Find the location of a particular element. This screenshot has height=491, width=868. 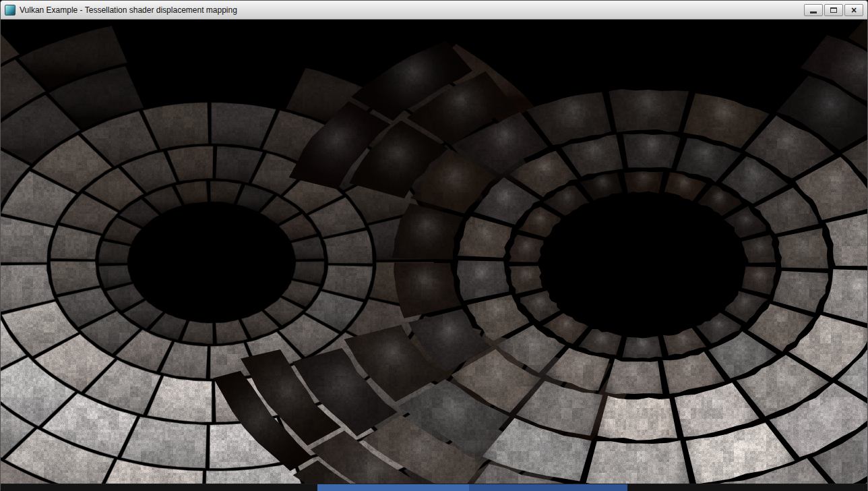

window-controls: × is located at coordinates (834, 10).